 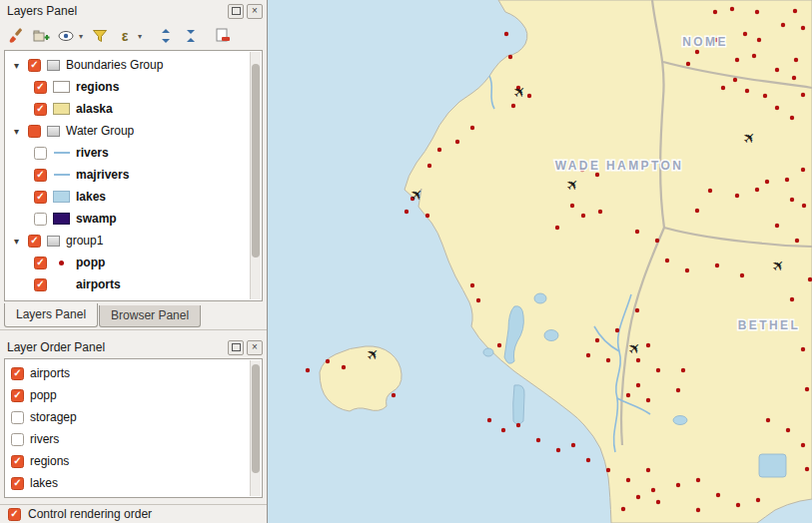 What do you see at coordinates (128, 109) in the screenshot?
I see `layer-row: ✓alaska` at bounding box center [128, 109].